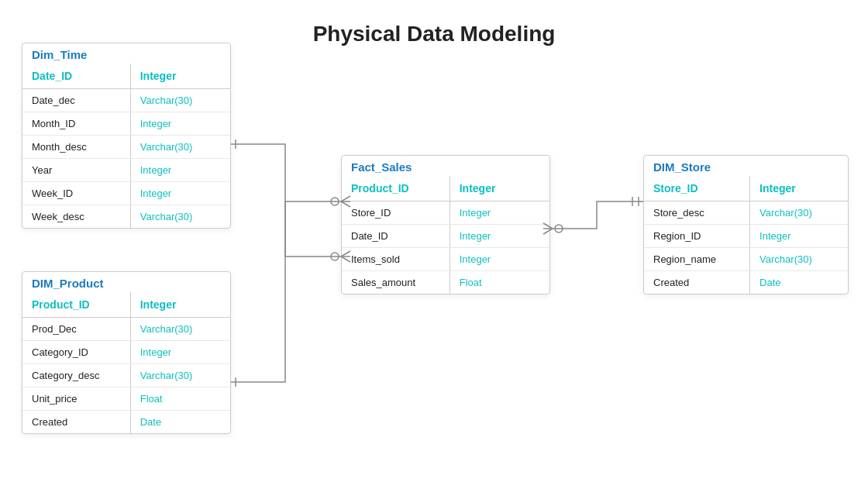  What do you see at coordinates (396, 188) in the screenshot?
I see `fact-sales-header-col1: Product_ID` at bounding box center [396, 188].